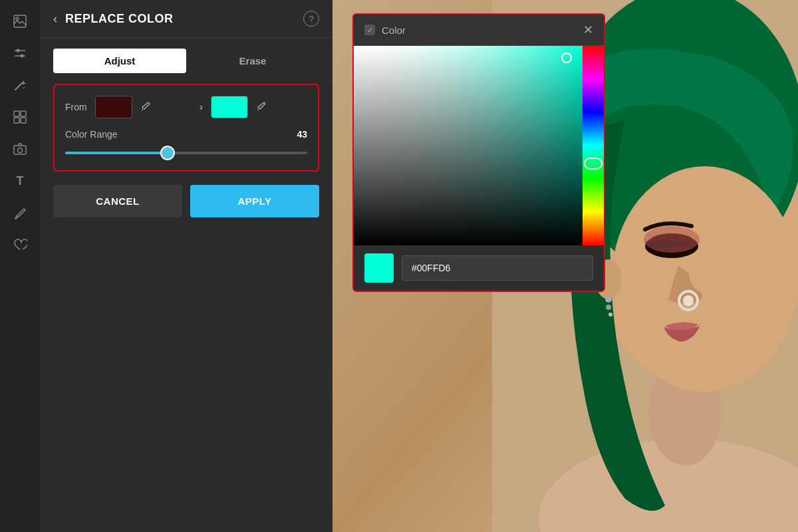 The image size is (798, 532). Describe the element at coordinates (567, 58) in the screenshot. I see `gradient-cursor` at that location.